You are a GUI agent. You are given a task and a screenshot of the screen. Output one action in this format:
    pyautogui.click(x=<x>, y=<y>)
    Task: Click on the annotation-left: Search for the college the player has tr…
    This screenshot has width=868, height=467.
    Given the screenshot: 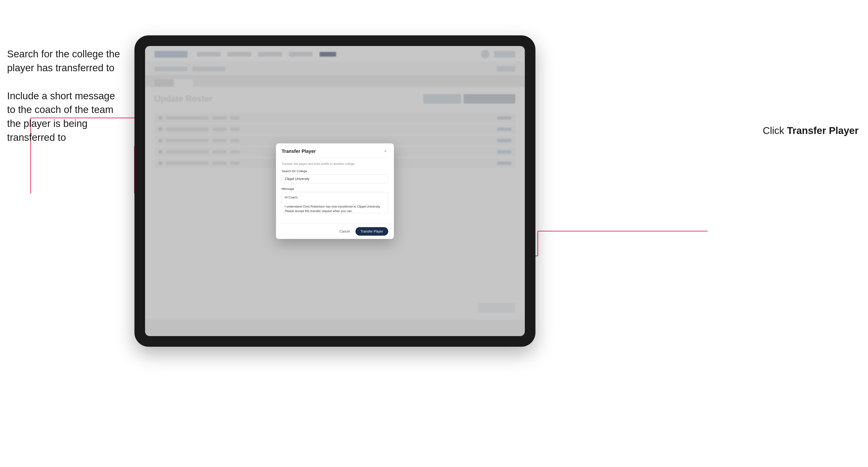 What is the action you would take?
    pyautogui.click(x=66, y=96)
    